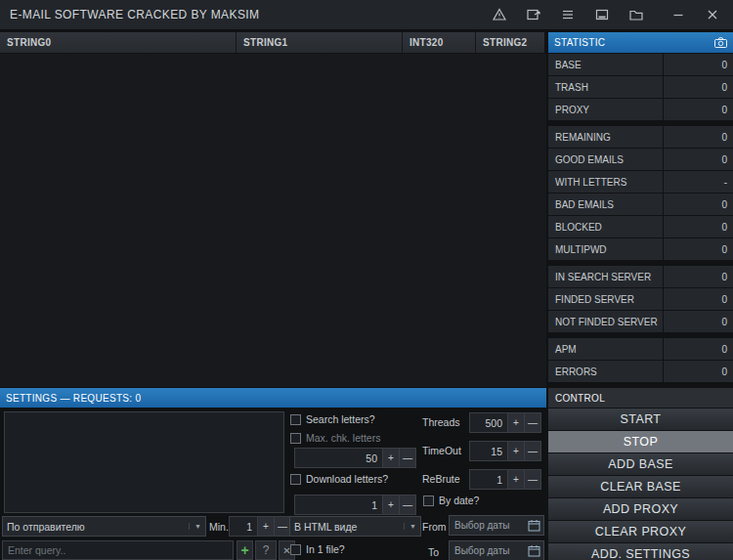 Image resolution: width=733 pixels, height=560 pixels. I want to click on to-label: To, so click(434, 552).